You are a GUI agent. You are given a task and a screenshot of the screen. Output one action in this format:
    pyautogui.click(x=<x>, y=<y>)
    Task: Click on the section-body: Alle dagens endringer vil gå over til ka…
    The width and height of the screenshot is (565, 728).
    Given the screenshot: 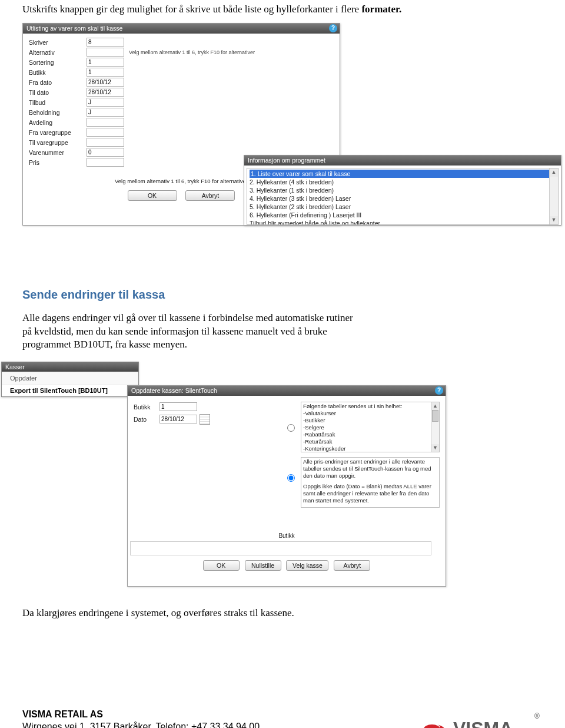 What is the action you would take?
    pyautogui.click(x=193, y=331)
    